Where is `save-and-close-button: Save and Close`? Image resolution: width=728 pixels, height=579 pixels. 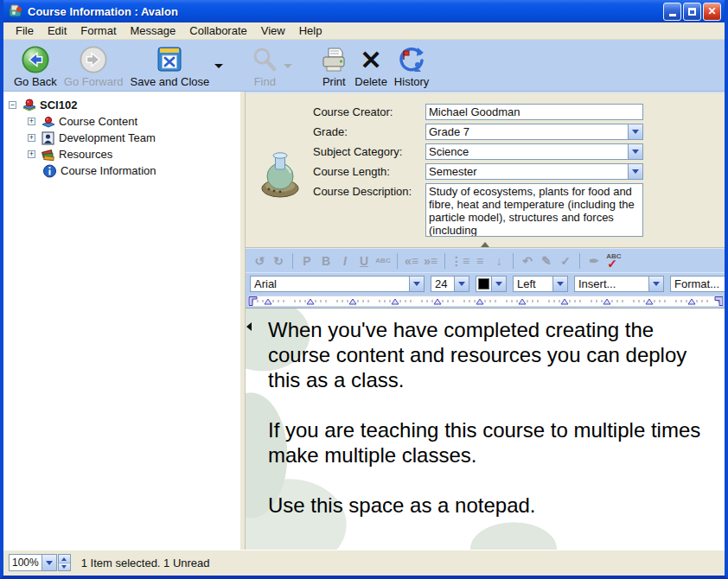 save-and-close-button: Save and Close is located at coordinates (170, 66).